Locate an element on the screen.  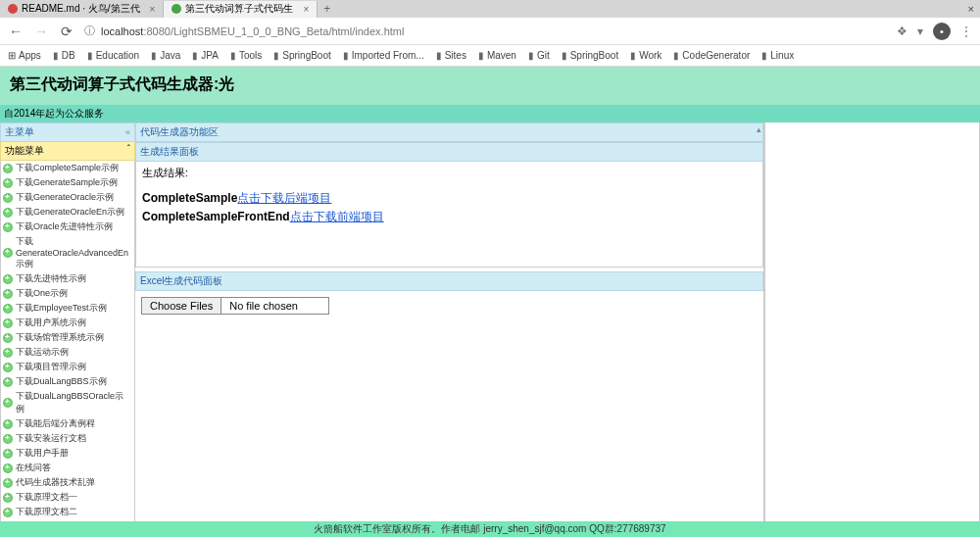
sidebar-item: 下载GenerateSample示例 is located at coordinates (68, 182).